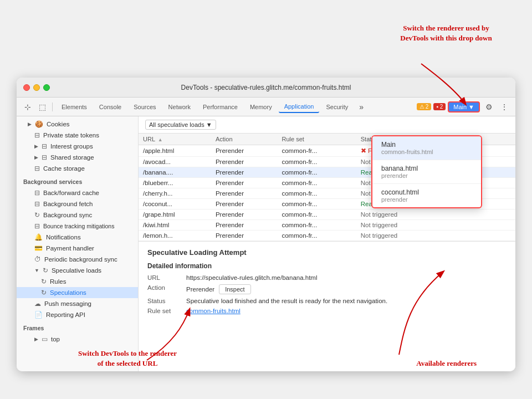  Describe the element at coordinates (78, 327) in the screenshot. I see `frames-section: Frames` at that location.